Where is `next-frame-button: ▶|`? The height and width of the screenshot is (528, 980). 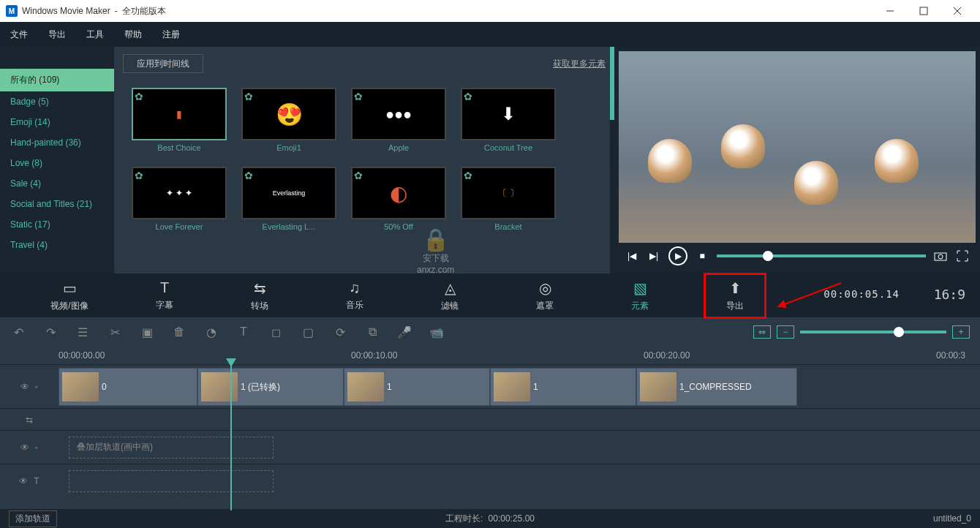
next-frame-button: ▶| is located at coordinates (654, 256).